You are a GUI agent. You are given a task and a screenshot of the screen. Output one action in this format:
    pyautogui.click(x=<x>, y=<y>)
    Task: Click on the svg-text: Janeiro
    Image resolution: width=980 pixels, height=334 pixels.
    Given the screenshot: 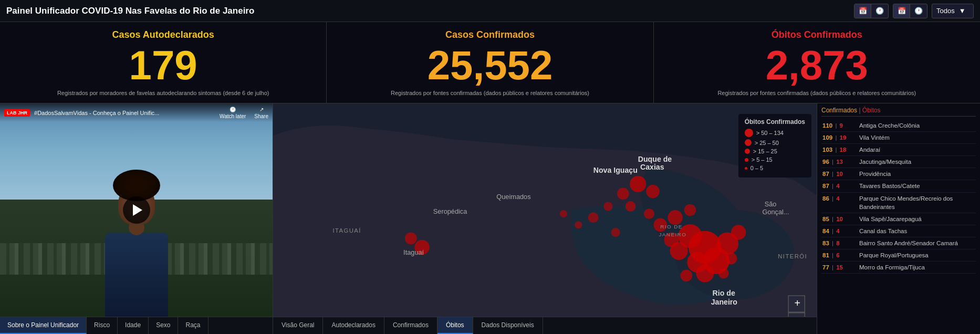 What is the action you would take?
    pyautogui.click(x=725, y=302)
    